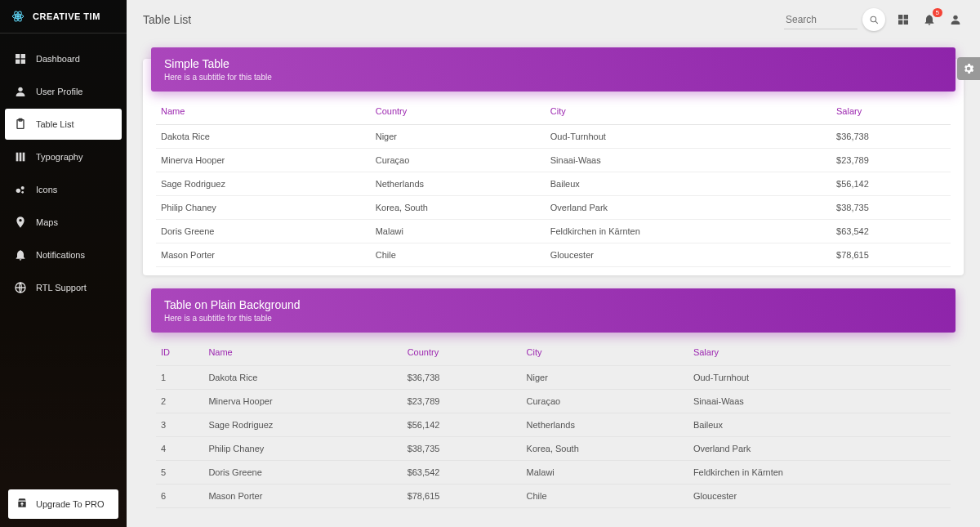  I want to click on search-input, so click(821, 20).